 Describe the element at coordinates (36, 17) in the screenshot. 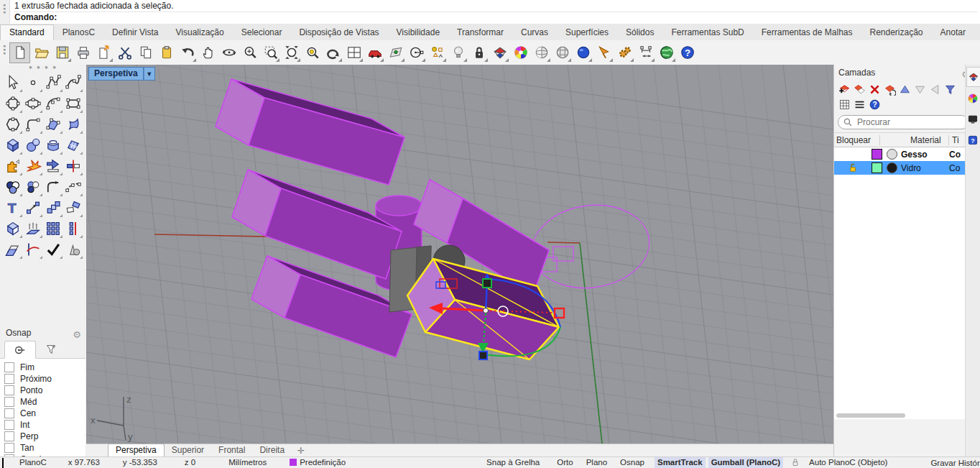

I see `command-prompt: Comando:` at that location.